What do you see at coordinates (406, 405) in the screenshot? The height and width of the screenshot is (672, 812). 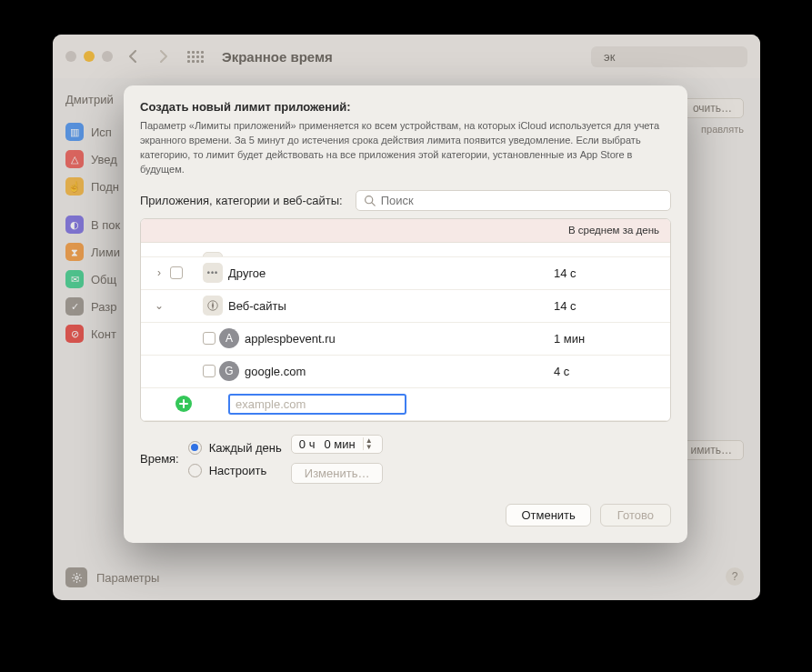 I see `add-site-row` at bounding box center [406, 405].